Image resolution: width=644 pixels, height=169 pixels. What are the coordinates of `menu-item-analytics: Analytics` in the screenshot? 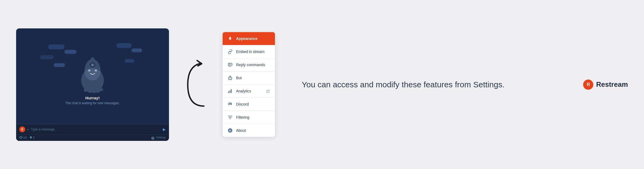 It's located at (249, 91).